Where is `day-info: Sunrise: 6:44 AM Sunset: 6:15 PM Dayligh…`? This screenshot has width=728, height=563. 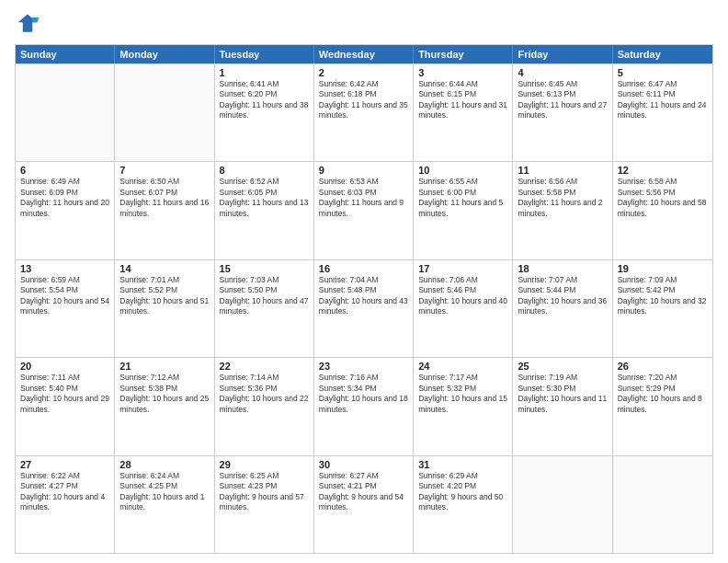 day-info: Sunrise: 6:44 AM Sunset: 6:15 PM Dayligh… is located at coordinates (463, 100).